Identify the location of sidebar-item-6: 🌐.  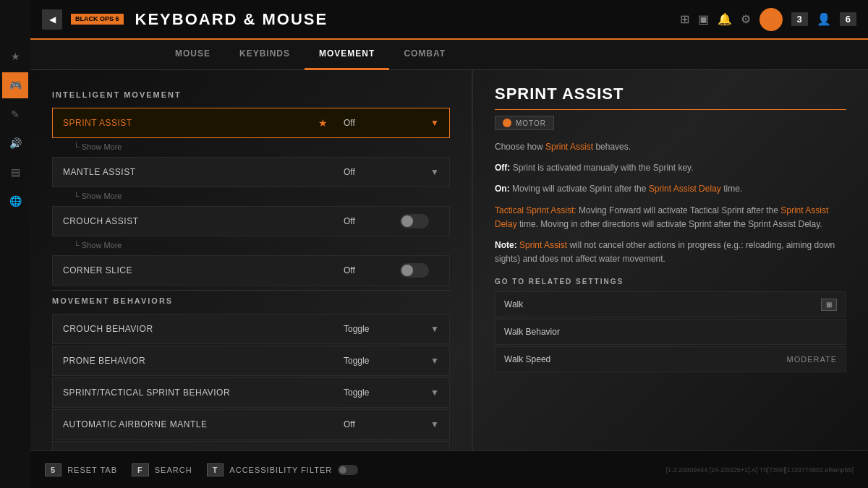
(15, 201).